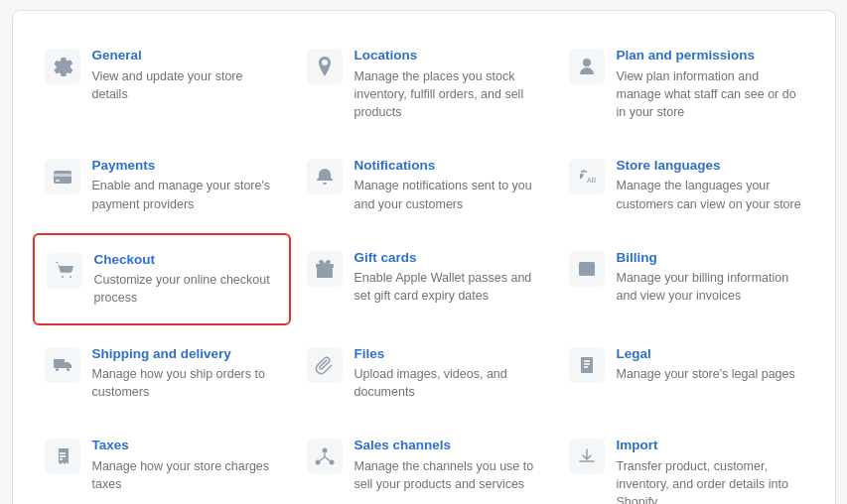  What do you see at coordinates (592, 181) in the screenshot?
I see `svg-text: AB` at bounding box center [592, 181].